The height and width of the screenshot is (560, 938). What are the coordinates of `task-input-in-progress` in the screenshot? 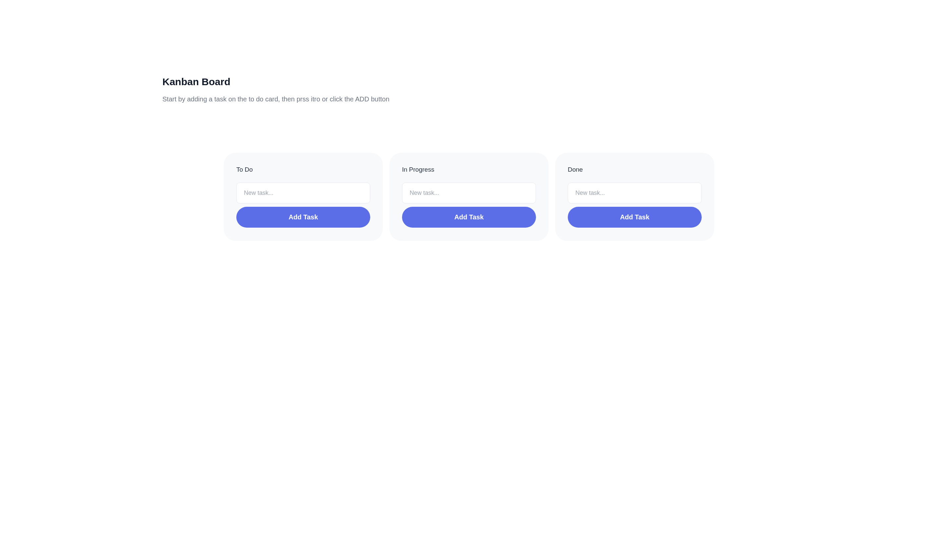 It's located at (469, 193).